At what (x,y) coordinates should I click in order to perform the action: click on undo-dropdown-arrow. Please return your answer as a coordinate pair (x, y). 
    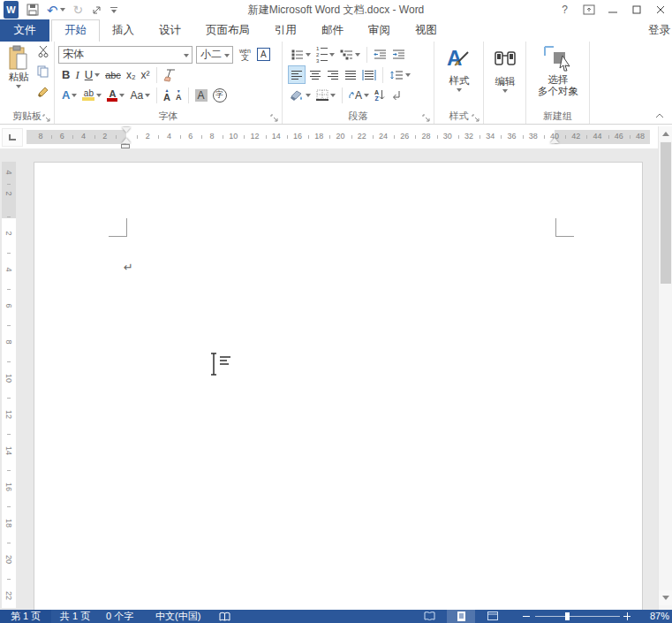
    Looking at the image, I should click on (63, 10).